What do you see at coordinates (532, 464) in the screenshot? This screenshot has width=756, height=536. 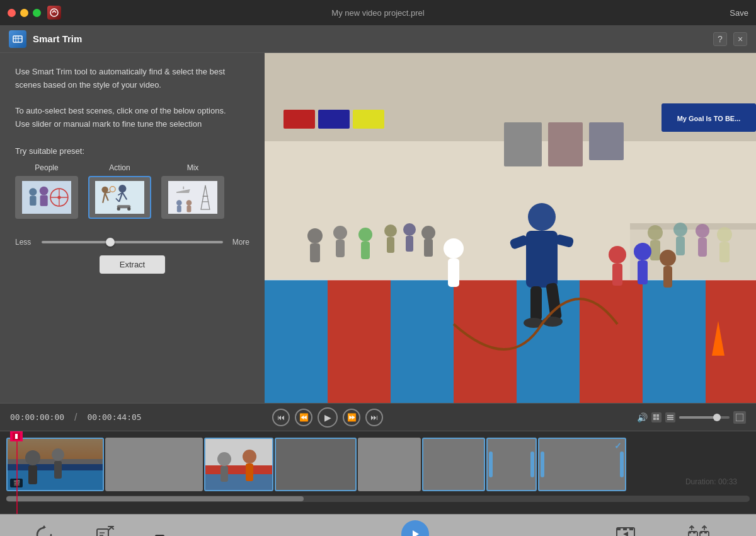 I see `strip-handle-right` at bounding box center [532, 464].